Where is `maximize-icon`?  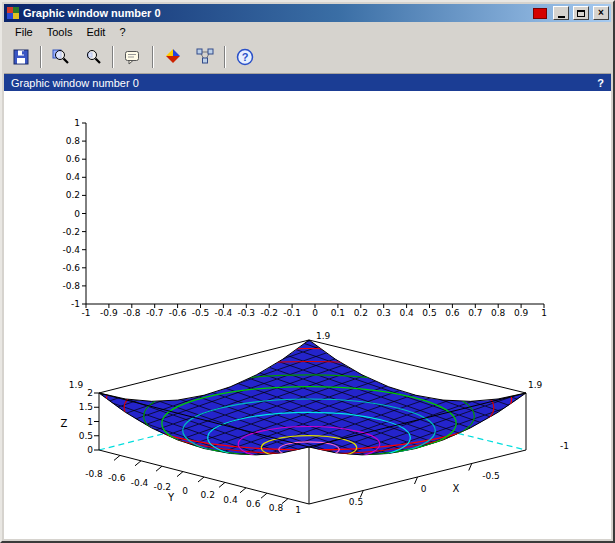 maximize-icon is located at coordinates (581, 14).